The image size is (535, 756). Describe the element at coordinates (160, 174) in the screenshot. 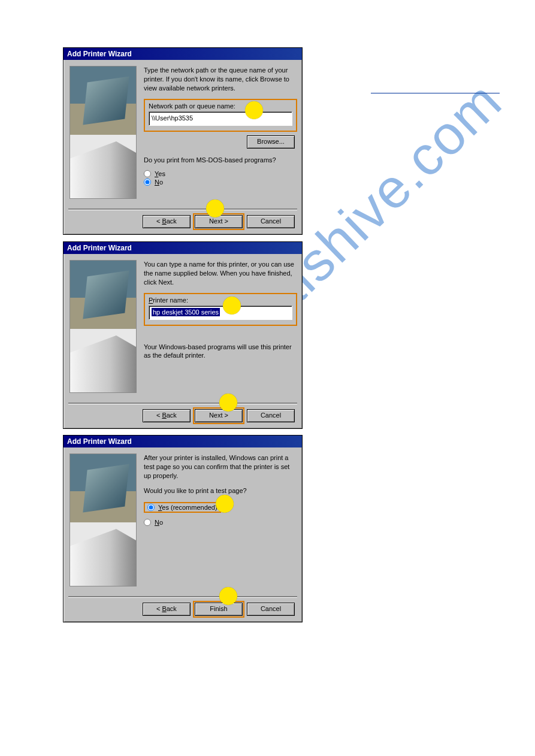

I see `radio-yes-label: Yes` at that location.